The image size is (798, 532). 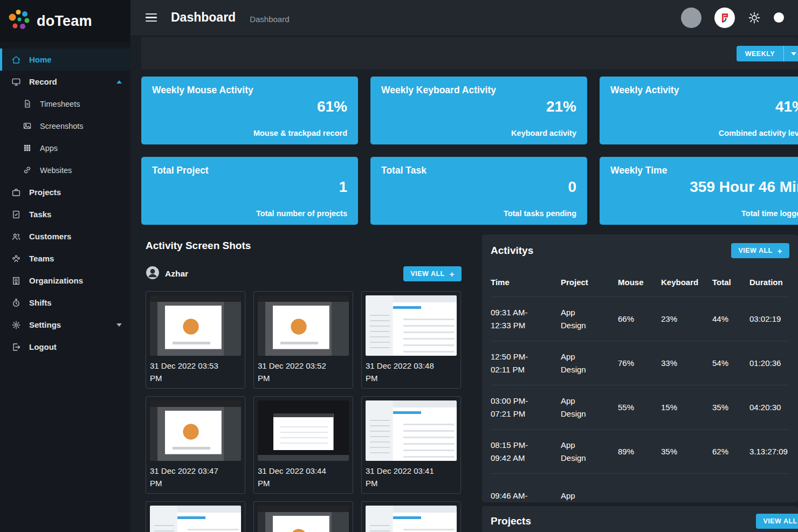 I want to click on topbar: Dashboard Dashboard, so click(x=464, y=17).